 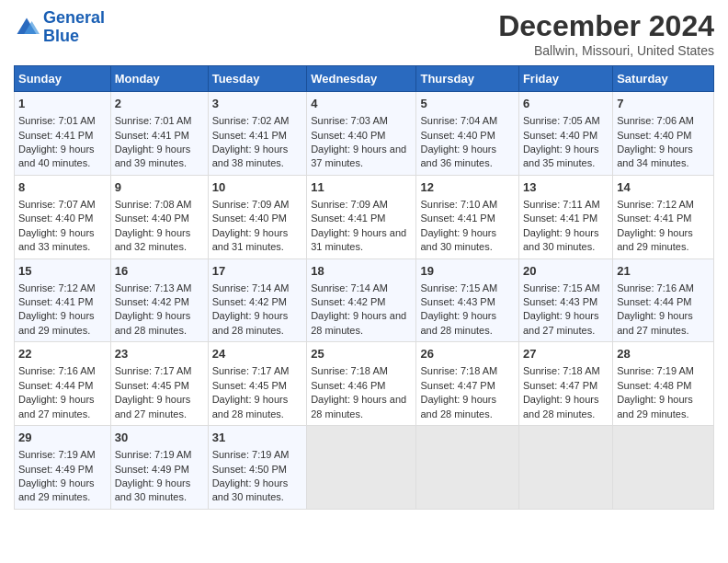 What do you see at coordinates (561, 156) in the screenshot?
I see `daylight-text: Daylight: 9 hours and 35 minutes.` at bounding box center [561, 156].